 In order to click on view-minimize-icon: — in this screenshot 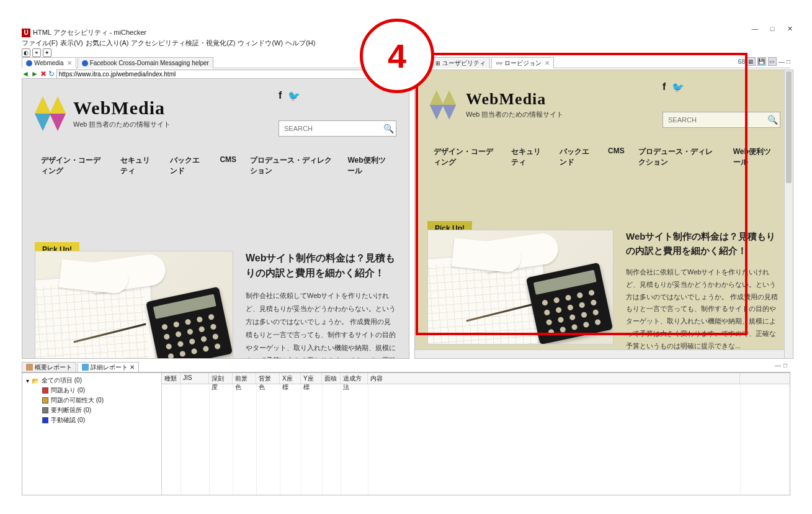, I will do `click(782, 62)`.